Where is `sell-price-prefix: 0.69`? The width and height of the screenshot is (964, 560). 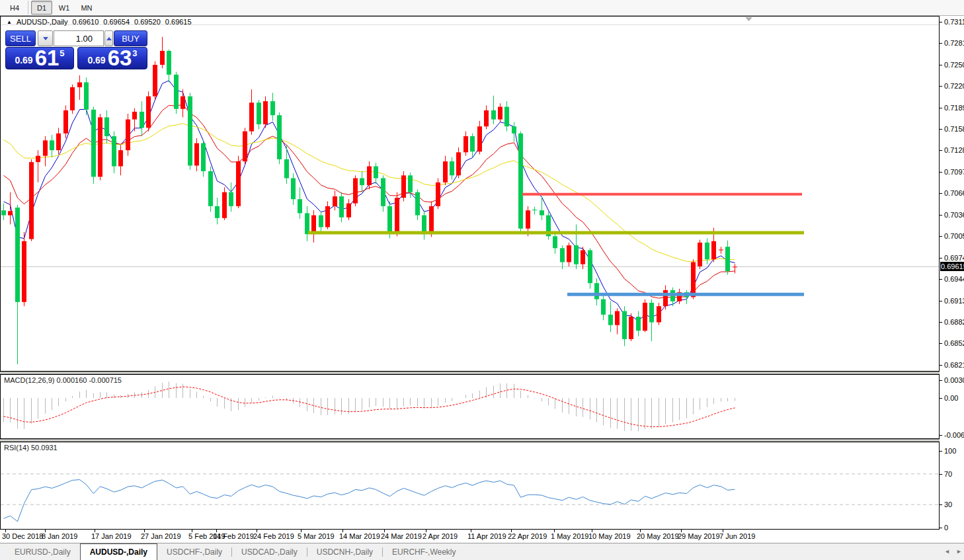
sell-price-prefix: 0.69 is located at coordinates (24, 60).